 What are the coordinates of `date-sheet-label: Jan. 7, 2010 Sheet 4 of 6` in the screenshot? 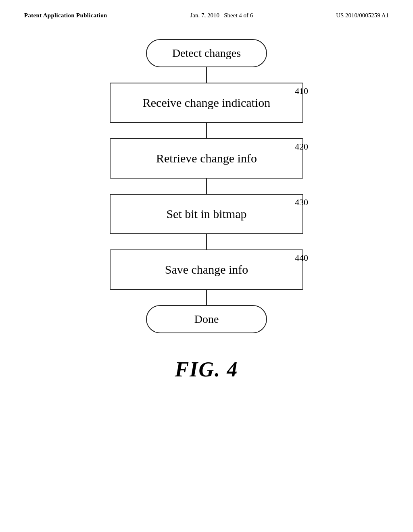 It's located at (222, 15).